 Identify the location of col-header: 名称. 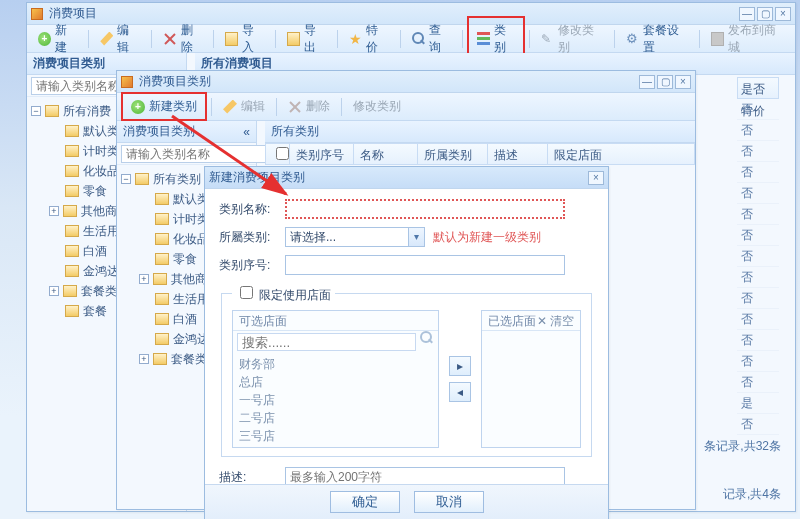
(385, 154).